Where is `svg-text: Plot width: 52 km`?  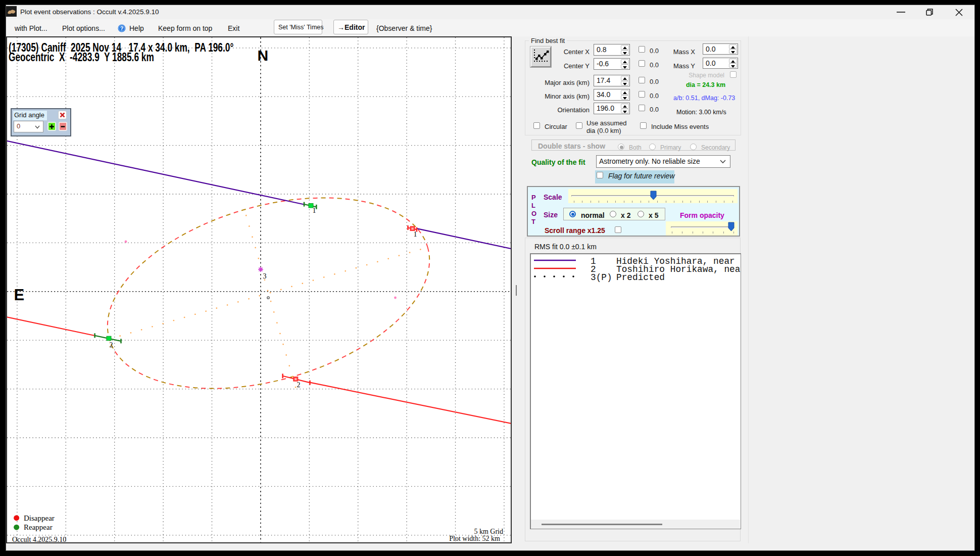
svg-text: Plot width: 52 km is located at coordinates (475, 539).